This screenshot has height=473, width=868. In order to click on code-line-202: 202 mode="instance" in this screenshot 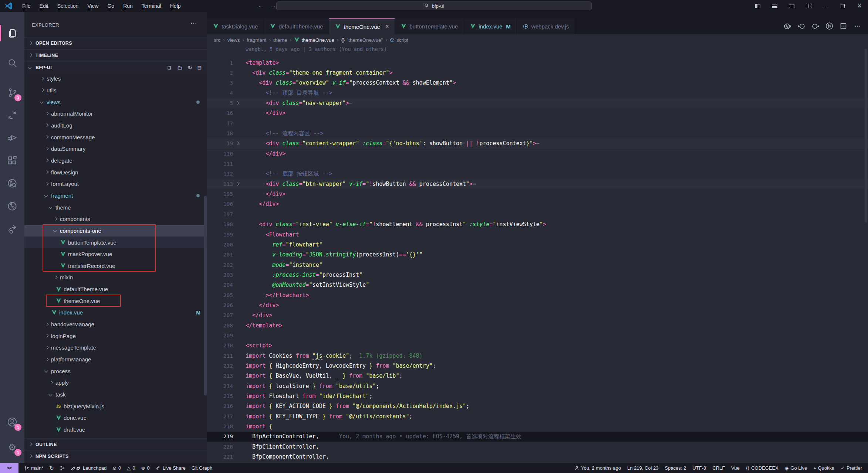, I will do `click(538, 265)`.